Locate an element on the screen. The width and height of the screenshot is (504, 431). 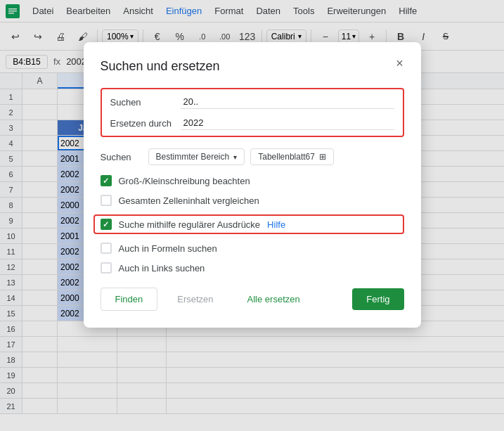
help-link-regex: Hilfe is located at coordinates (276, 225).